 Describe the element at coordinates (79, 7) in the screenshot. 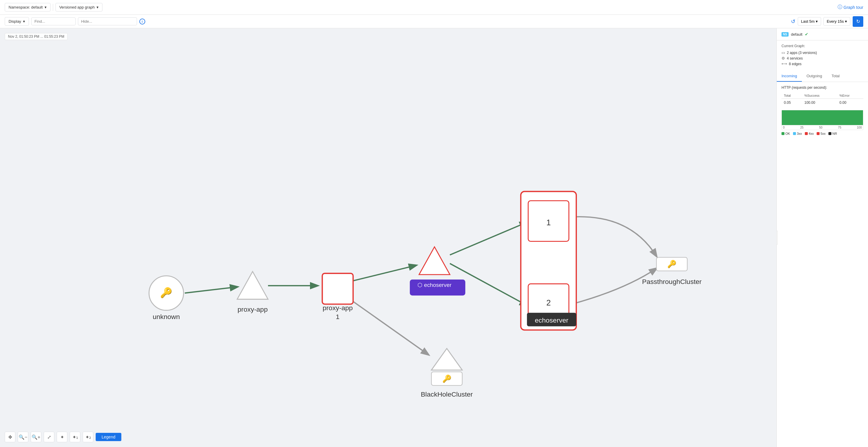

I see `graph-type-dropdown: Versioned app graph ▾` at that location.